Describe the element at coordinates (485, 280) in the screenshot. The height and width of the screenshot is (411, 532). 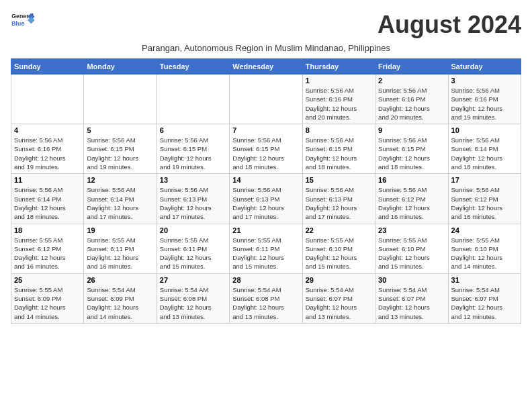
I see `day-number: 31` at that location.